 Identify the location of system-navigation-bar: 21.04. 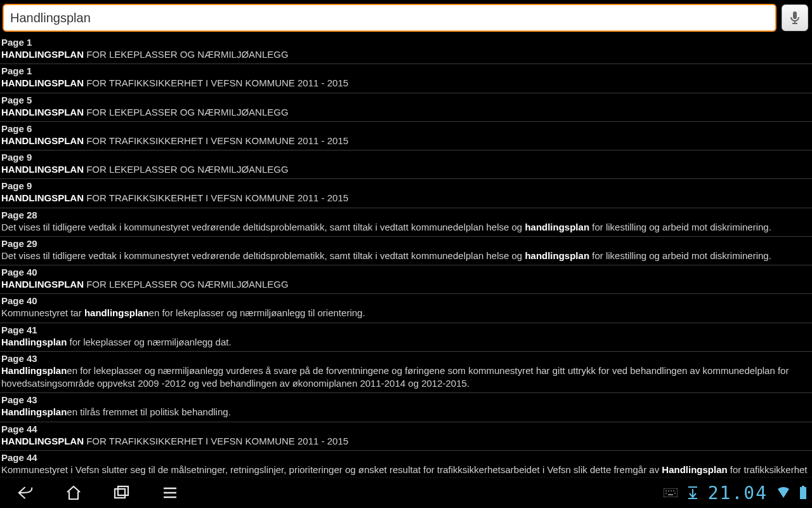
(406, 493).